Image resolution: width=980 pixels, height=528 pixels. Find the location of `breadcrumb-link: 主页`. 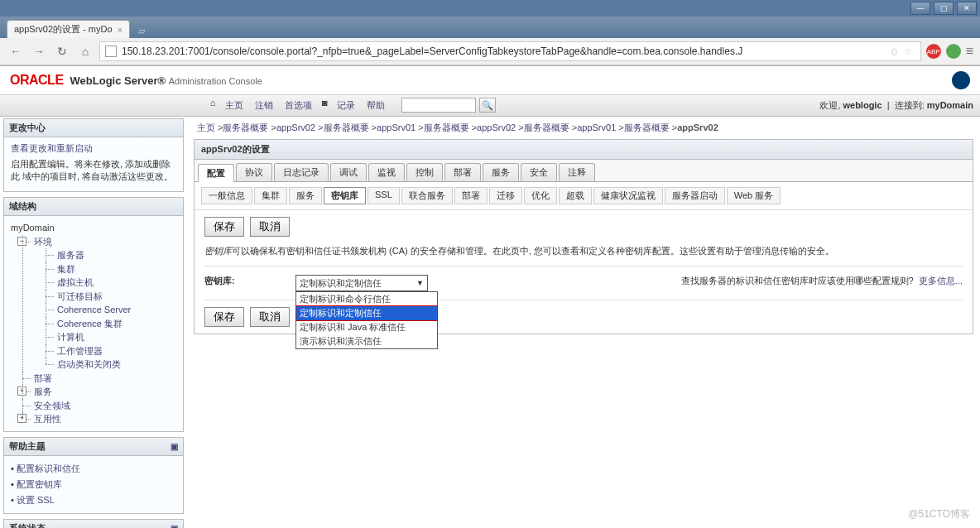

breadcrumb-link: 主页 is located at coordinates (206, 127).